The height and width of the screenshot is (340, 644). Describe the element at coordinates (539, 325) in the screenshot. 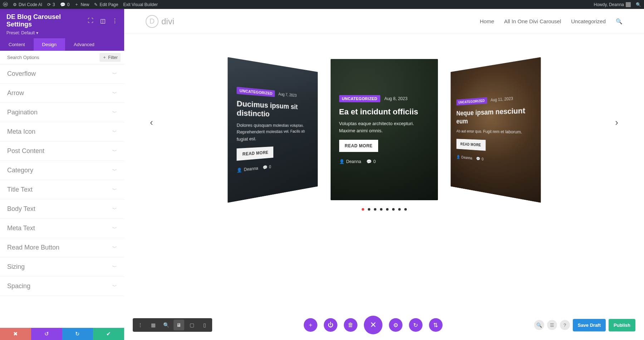

I see `portability-icon: 🔍` at that location.